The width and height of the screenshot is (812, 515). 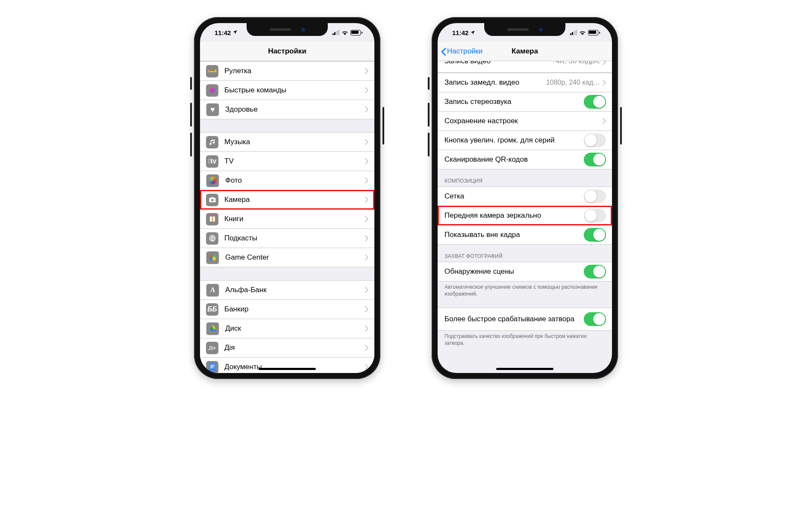 What do you see at coordinates (212, 219) in the screenshot?
I see `books-icon` at bounding box center [212, 219].